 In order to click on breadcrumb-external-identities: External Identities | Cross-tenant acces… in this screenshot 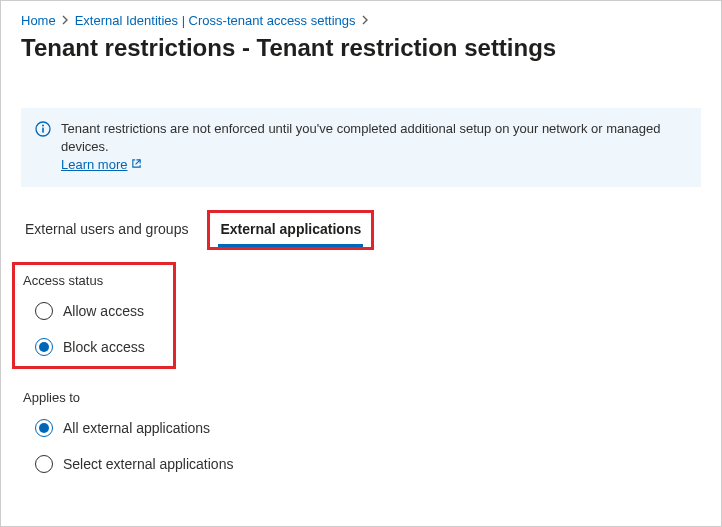, I will do `click(216, 20)`.